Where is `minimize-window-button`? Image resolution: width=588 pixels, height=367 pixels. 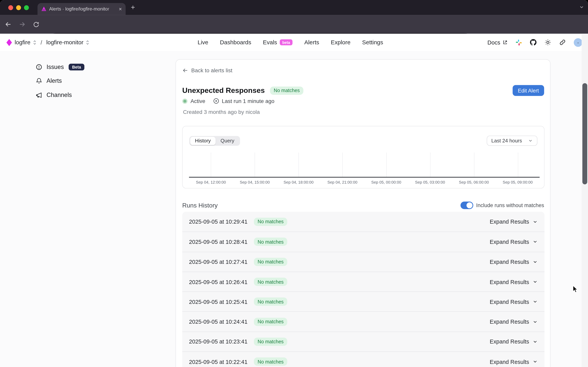
minimize-window-button is located at coordinates (18, 8).